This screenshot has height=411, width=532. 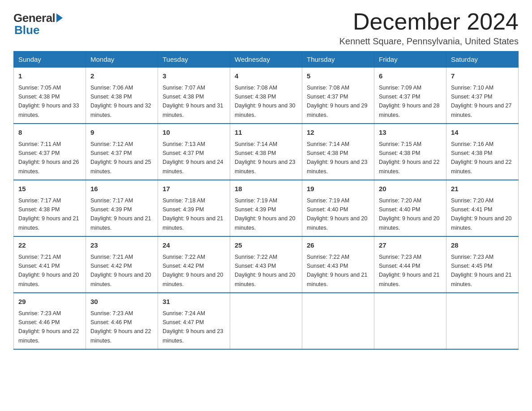 I want to click on day-number: 3, so click(x=194, y=76).